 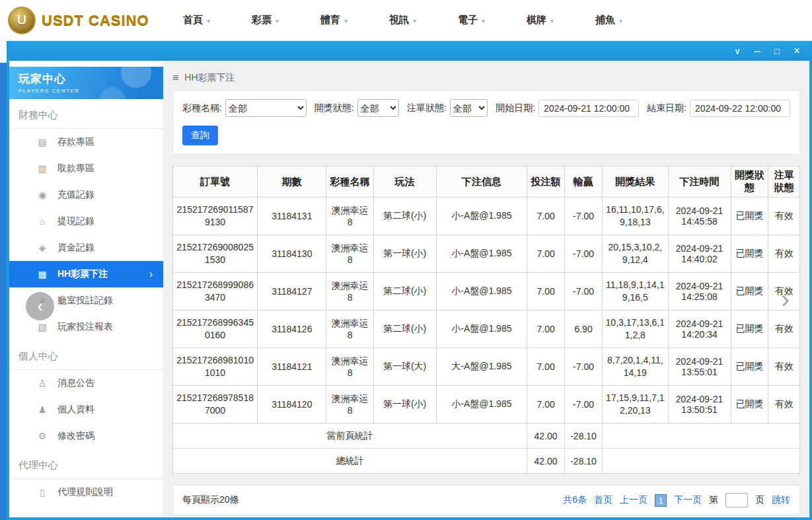 What do you see at coordinates (634, 500) in the screenshot?
I see `prev-page-link: 上一页` at bounding box center [634, 500].